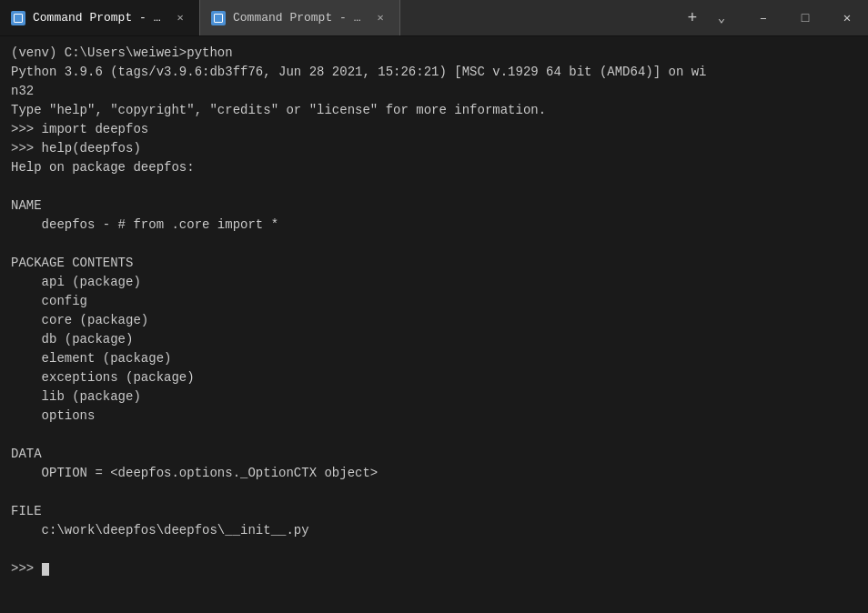 This screenshot has height=613, width=868. What do you see at coordinates (434, 206) in the screenshot?
I see `terminal-line: NAME` at bounding box center [434, 206].